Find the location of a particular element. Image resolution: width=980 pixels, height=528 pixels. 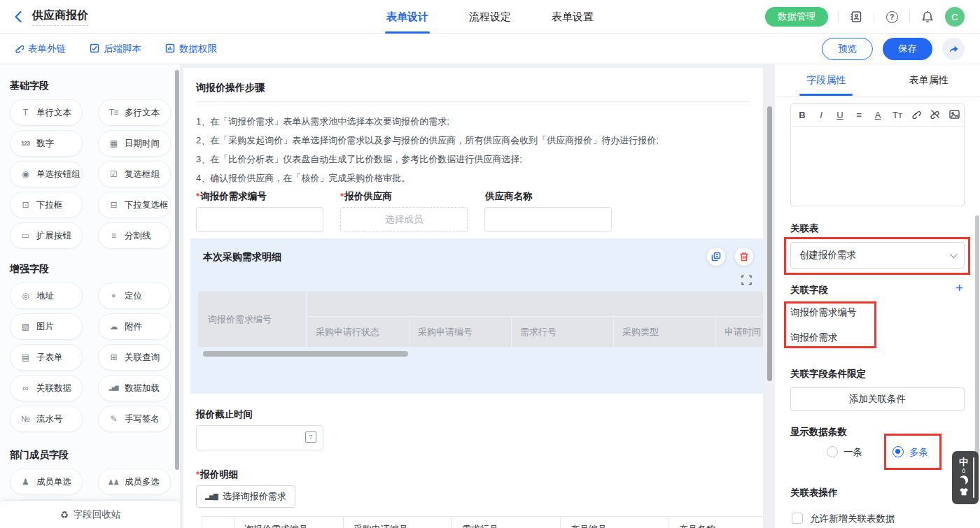

field-item-related-query: ⊞关联查询 is located at coordinates (134, 357).